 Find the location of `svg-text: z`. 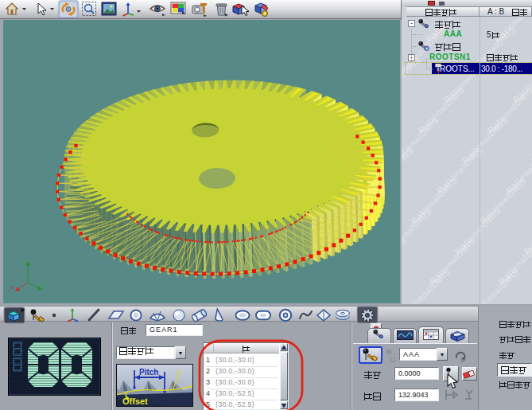

svg-text: z is located at coordinates (25, 261).